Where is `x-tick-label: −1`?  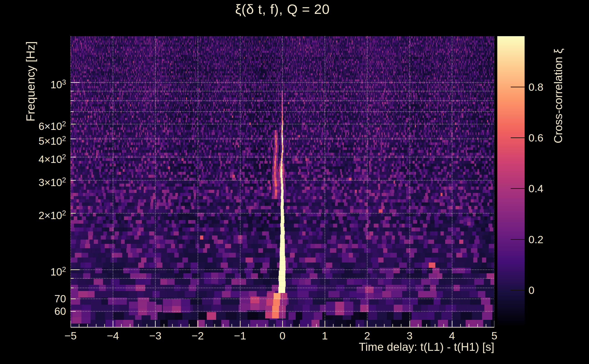 x-tick-label: −1 is located at coordinates (240, 336).